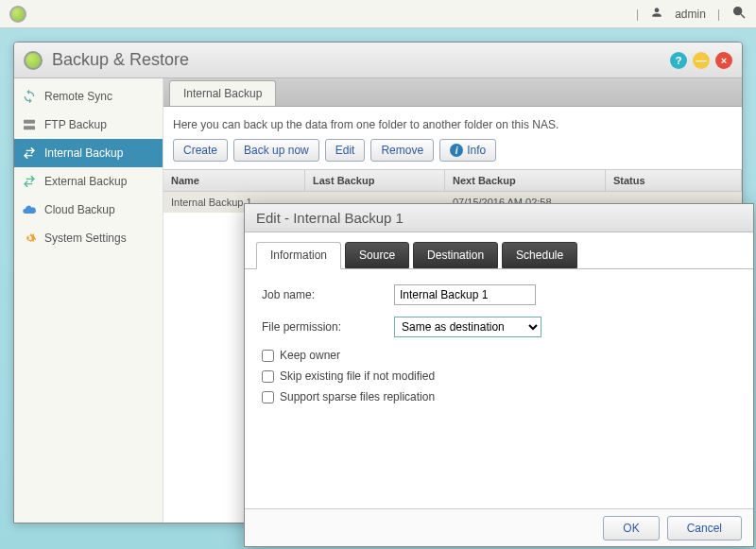  What do you see at coordinates (29, 210) in the screenshot?
I see `cloud-icon` at bounding box center [29, 210].